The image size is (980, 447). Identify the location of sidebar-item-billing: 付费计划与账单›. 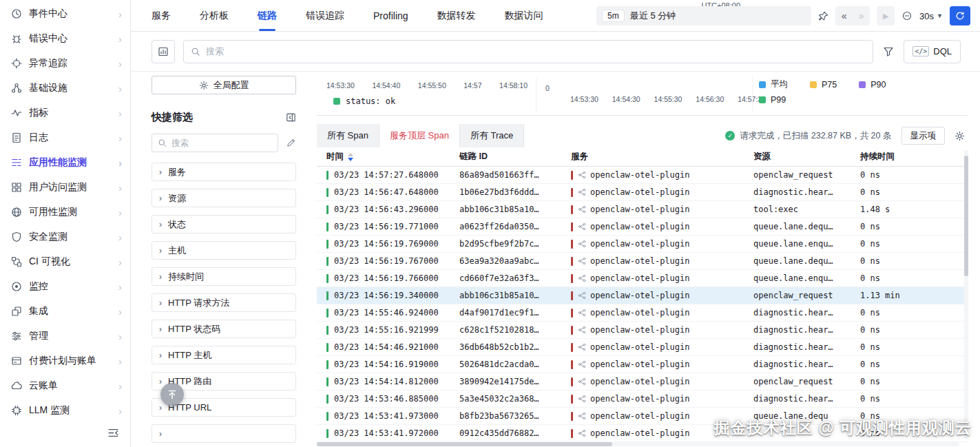
(65, 361).